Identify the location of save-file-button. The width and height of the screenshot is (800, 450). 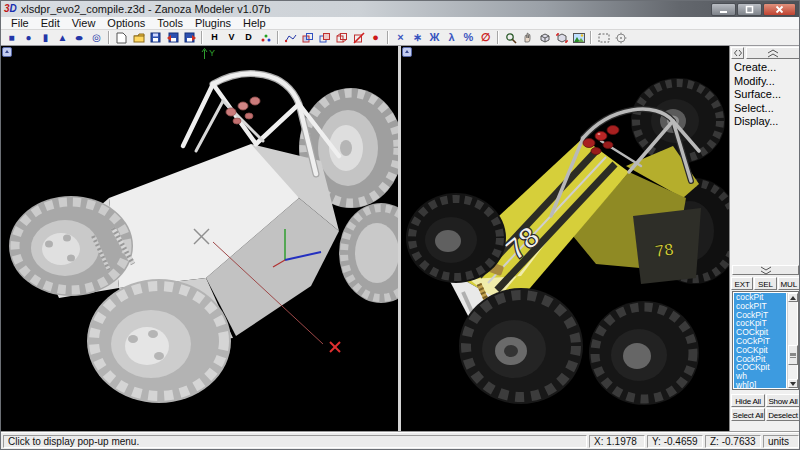
(156, 38).